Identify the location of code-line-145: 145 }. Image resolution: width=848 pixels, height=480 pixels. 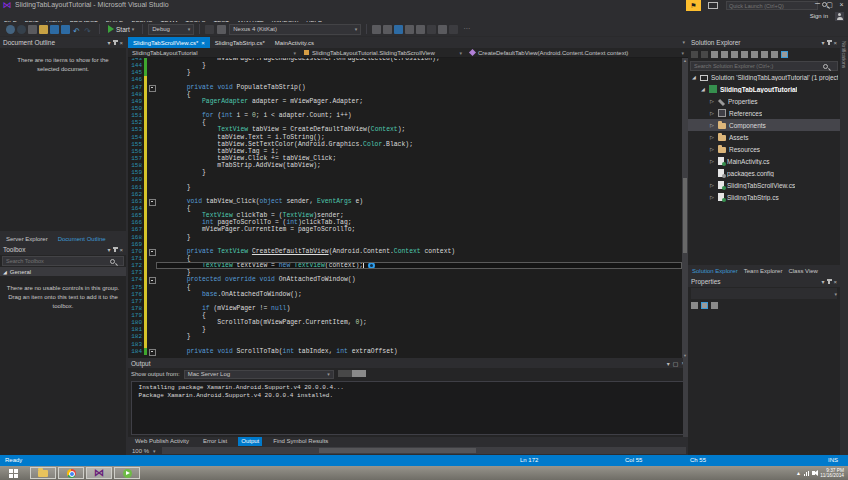
(405, 72).